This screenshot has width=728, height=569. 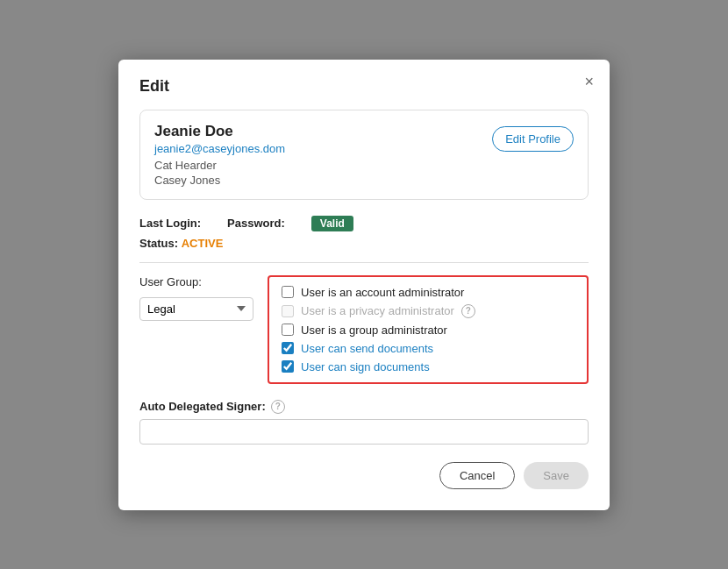 What do you see at coordinates (288, 330) in the screenshot?
I see `perm-group-admin-checkbox` at bounding box center [288, 330].